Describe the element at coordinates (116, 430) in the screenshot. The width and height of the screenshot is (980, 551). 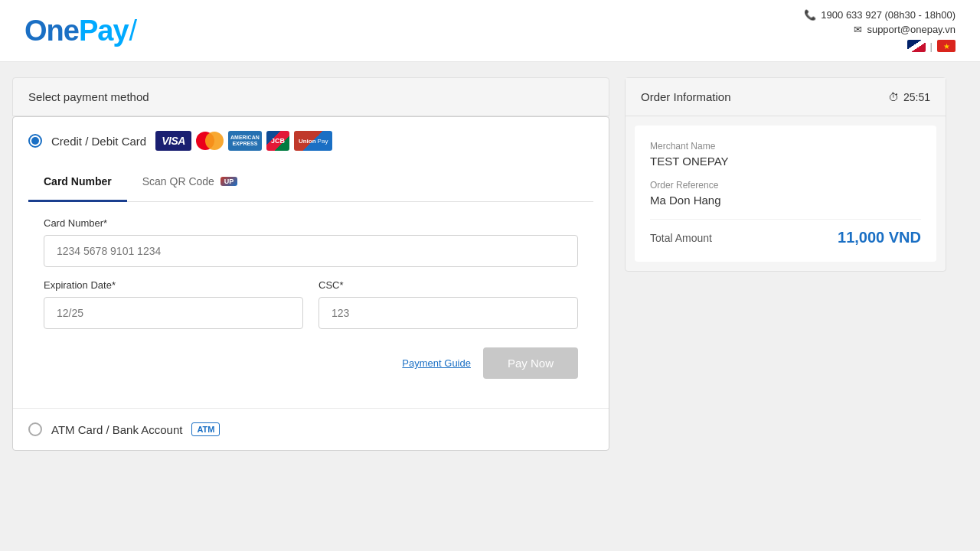
I see `atm-label: ATM Card / Bank Account` at that location.